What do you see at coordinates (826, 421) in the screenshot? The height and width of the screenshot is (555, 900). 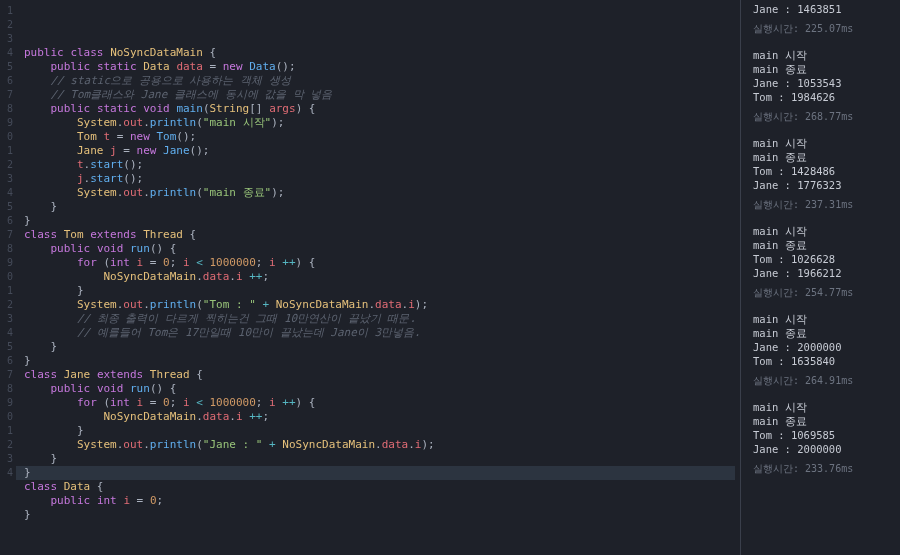 I see `output-line: main 종료` at bounding box center [826, 421].